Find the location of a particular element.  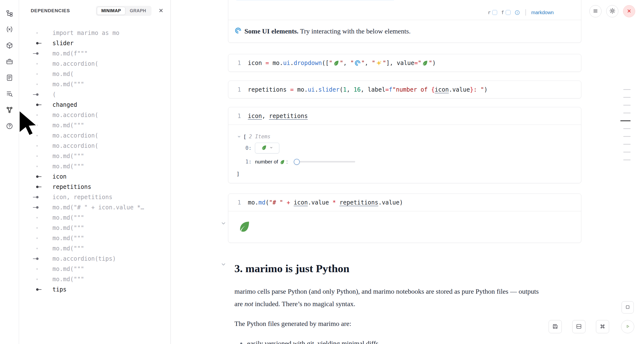

run-all-button is located at coordinates (628, 326).